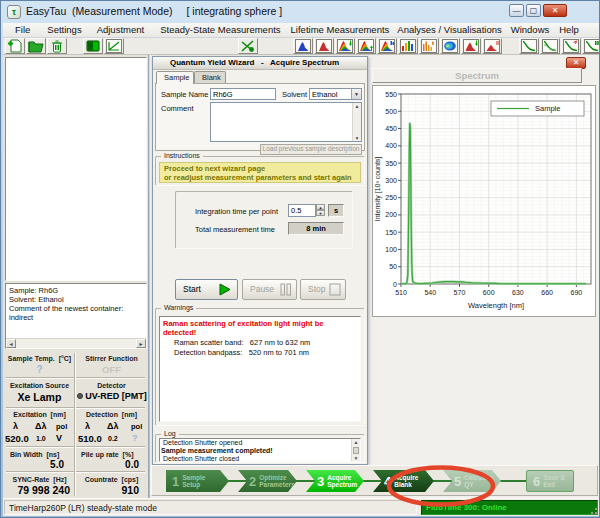 The image size is (600, 518). What do you see at coordinates (366, 46) in the screenshot?
I see `chart-emission-scan-button` at bounding box center [366, 46].